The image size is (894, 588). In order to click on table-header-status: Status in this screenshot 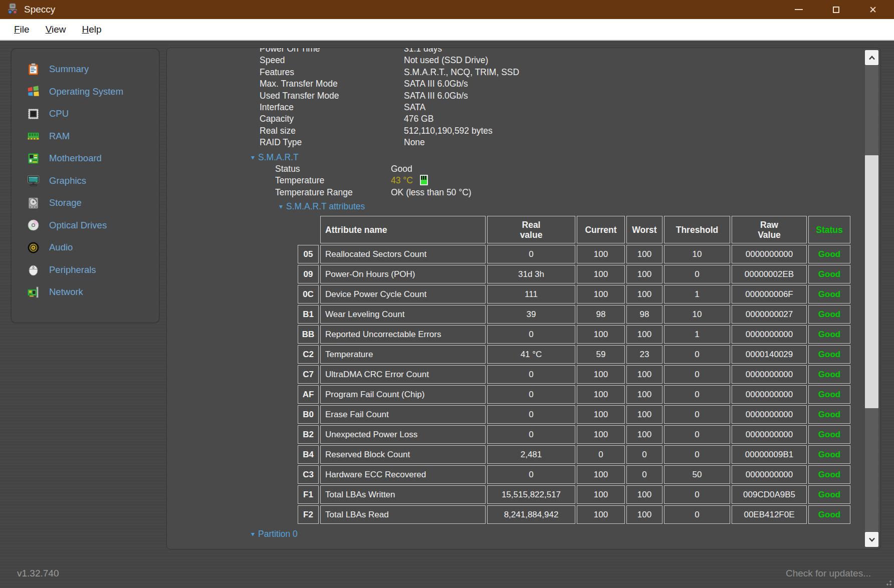, I will do `click(829, 229)`.